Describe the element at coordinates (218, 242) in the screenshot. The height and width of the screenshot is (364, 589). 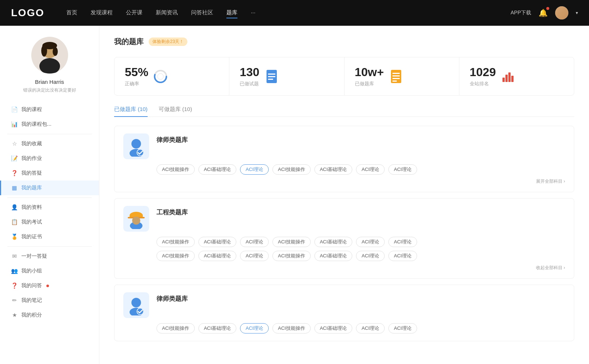
I see `tag-2-2: ACI基础理论` at that location.